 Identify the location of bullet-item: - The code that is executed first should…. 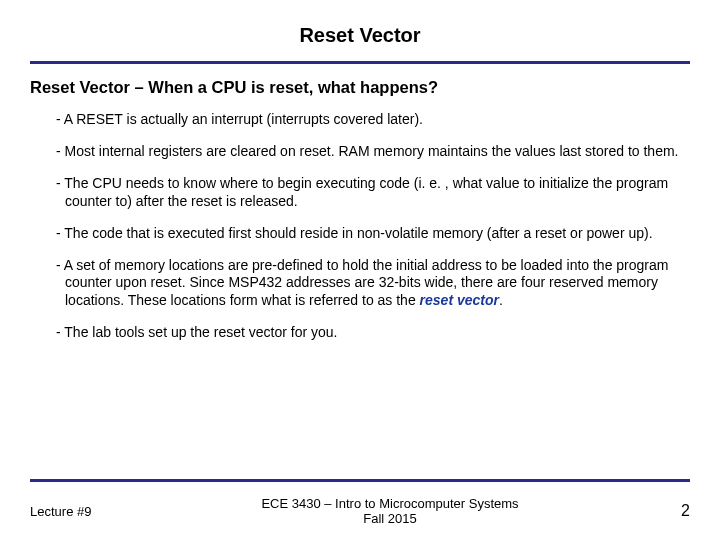
(370, 234).